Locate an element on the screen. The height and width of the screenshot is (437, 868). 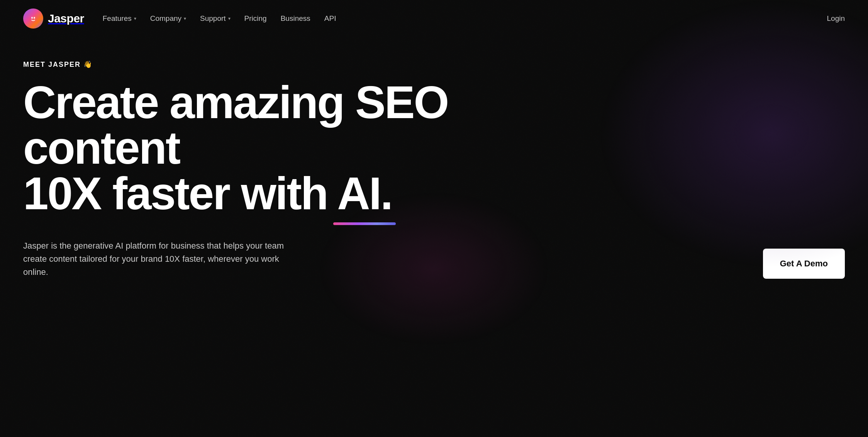
nav-right: Login is located at coordinates (836, 19).